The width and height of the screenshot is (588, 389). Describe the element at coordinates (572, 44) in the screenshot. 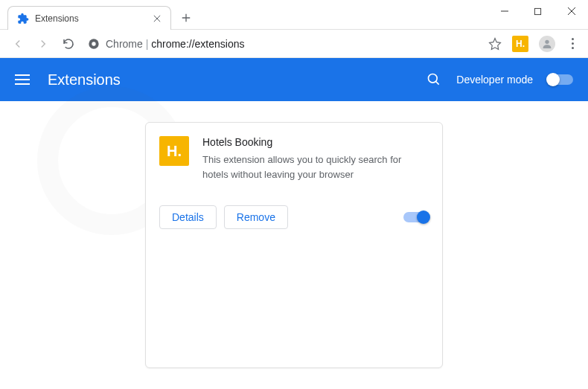

I see `kebab-menu-icon` at that location.